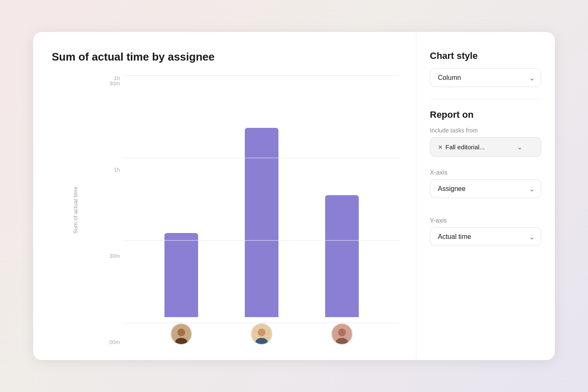 This screenshot has height=392, width=588. Describe the element at coordinates (485, 188) in the screenshot. I see `xaxis-select: Assignee Due date Project` at that location.